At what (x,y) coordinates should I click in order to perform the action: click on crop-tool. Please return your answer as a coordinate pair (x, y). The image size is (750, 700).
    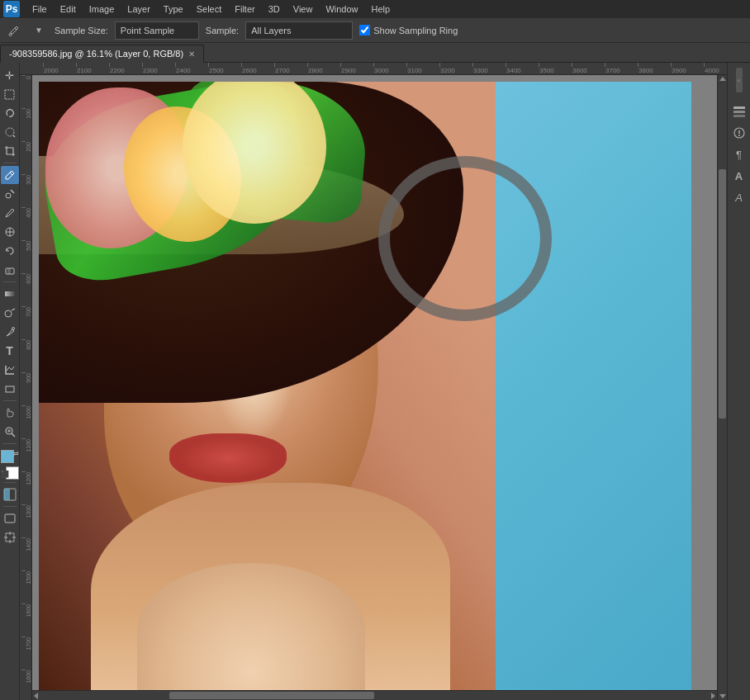
    Looking at the image, I should click on (10, 151).